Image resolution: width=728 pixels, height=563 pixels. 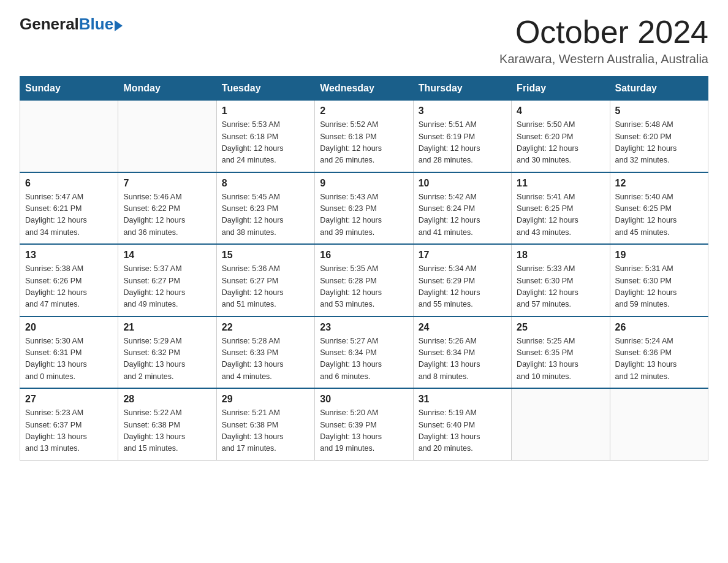 What do you see at coordinates (364, 399) in the screenshot?
I see `day-number: 30` at bounding box center [364, 399].